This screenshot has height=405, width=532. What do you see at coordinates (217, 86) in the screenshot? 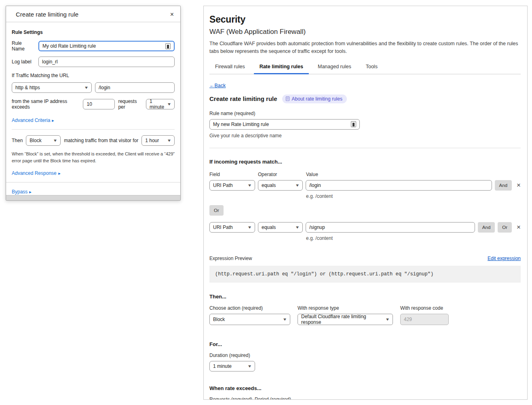
I see `back-link: ←Back` at bounding box center [217, 86].